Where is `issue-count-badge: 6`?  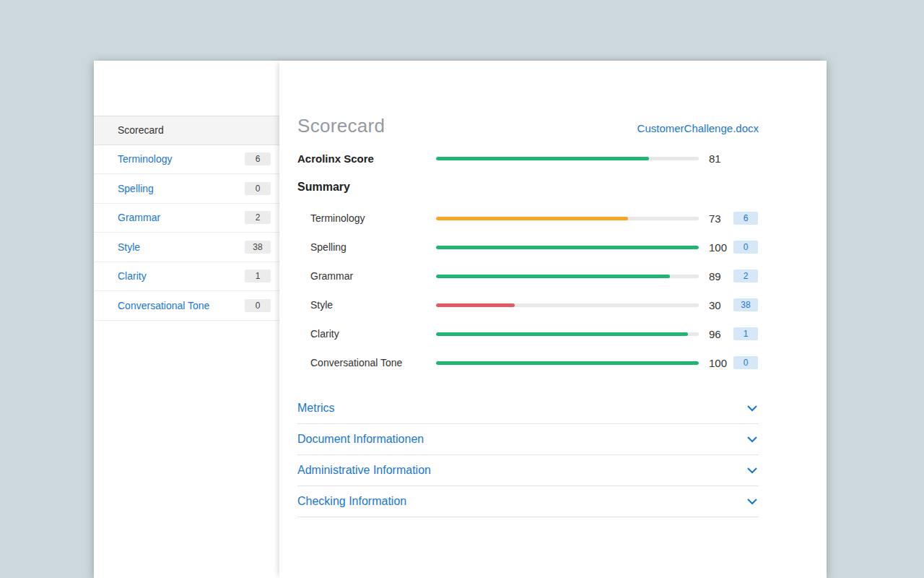 issue-count-badge: 6 is located at coordinates (258, 159).